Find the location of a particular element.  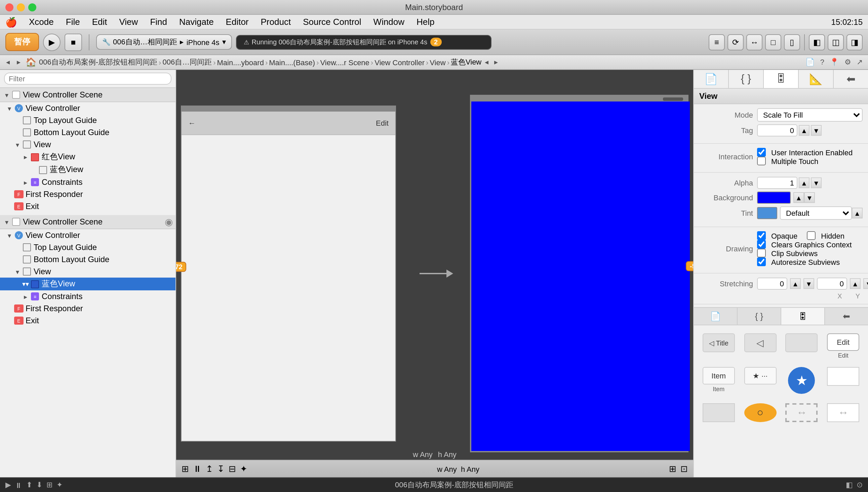

toolbar-view-btn-5: ▯ is located at coordinates (792, 42).